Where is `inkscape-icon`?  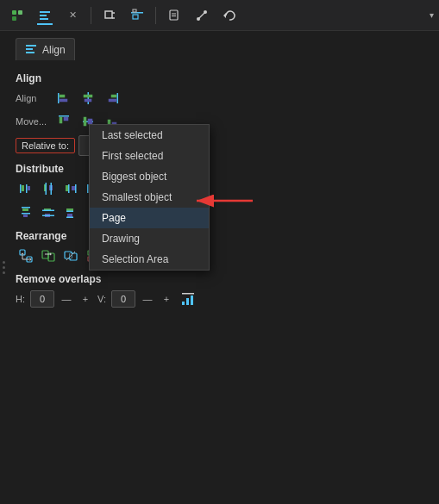
inkscape-icon is located at coordinates (17, 16).